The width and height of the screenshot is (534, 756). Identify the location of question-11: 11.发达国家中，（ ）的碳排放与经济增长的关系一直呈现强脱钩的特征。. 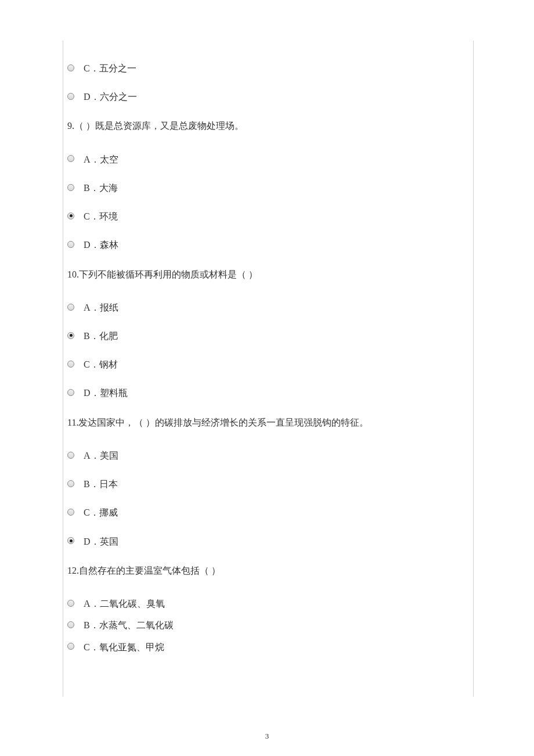
(270, 423).